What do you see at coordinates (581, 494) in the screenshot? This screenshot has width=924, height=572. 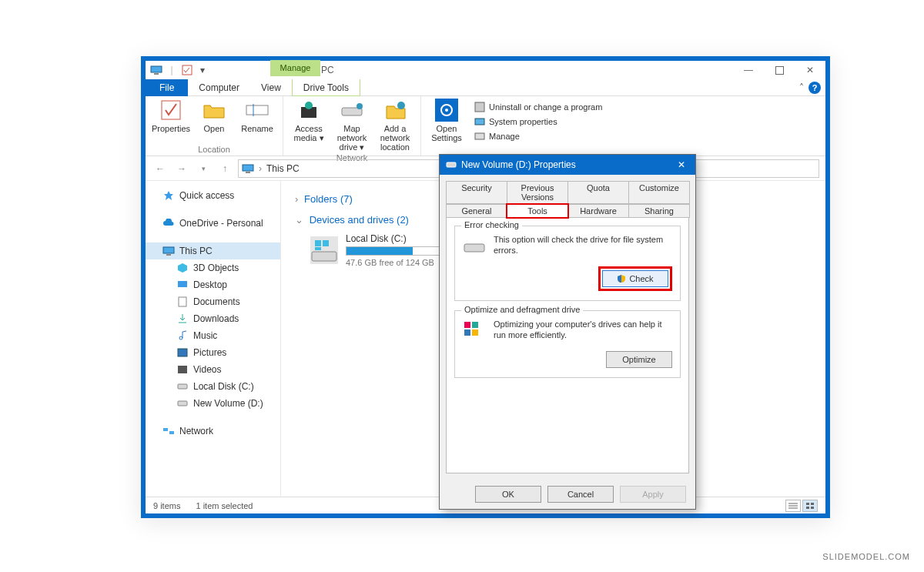 I see `cancel-button: Cancel` at bounding box center [581, 494].